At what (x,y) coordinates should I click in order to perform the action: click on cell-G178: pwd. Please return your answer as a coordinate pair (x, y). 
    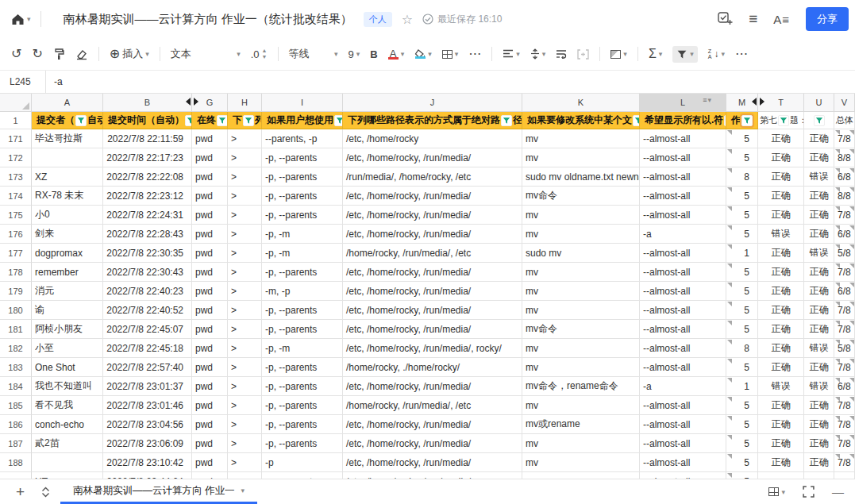
    Looking at the image, I should click on (210, 272).